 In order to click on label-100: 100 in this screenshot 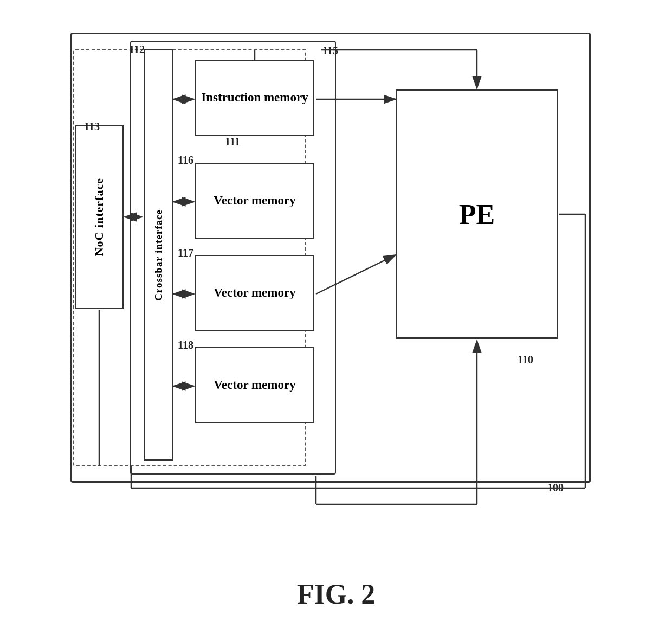, I will do `click(555, 488)`.